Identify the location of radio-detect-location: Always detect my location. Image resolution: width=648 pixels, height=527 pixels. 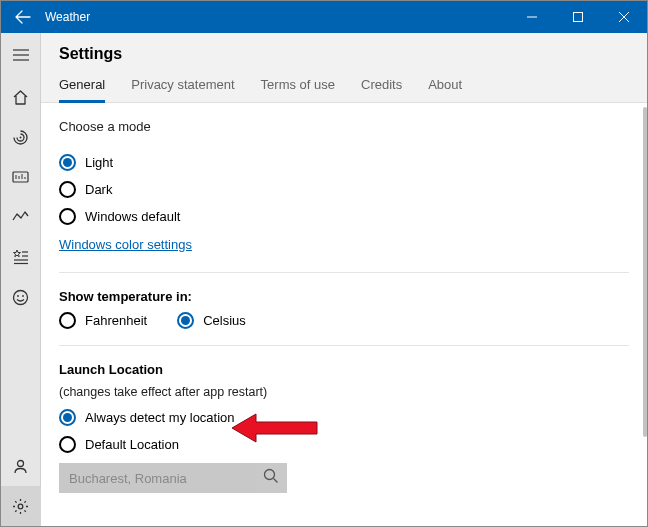
(344, 418).